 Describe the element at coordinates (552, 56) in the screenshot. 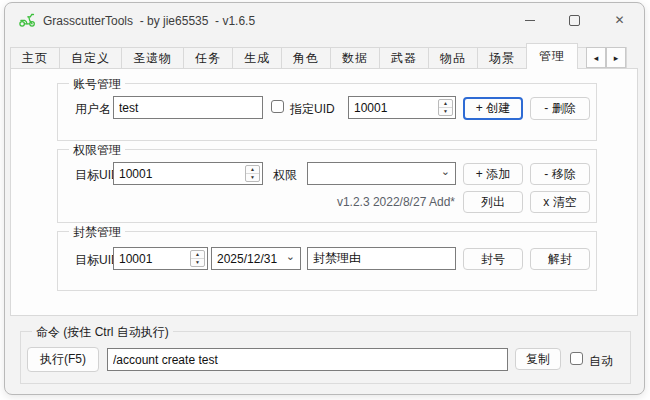

I see `tab-management: 管理` at that location.